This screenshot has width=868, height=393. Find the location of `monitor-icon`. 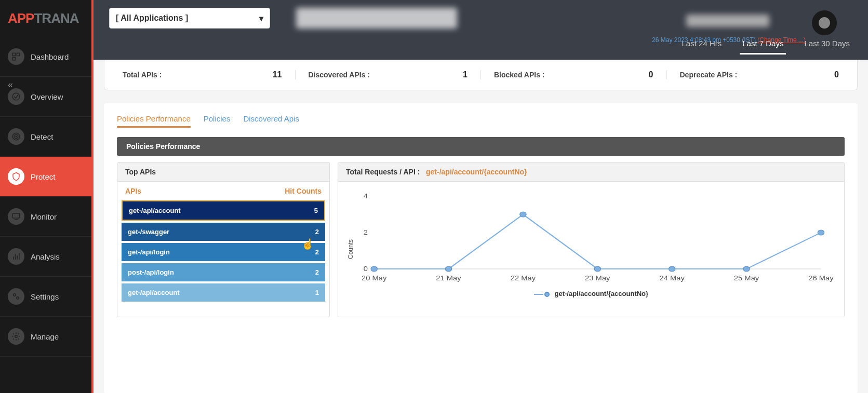

monitor-icon is located at coordinates (16, 216).